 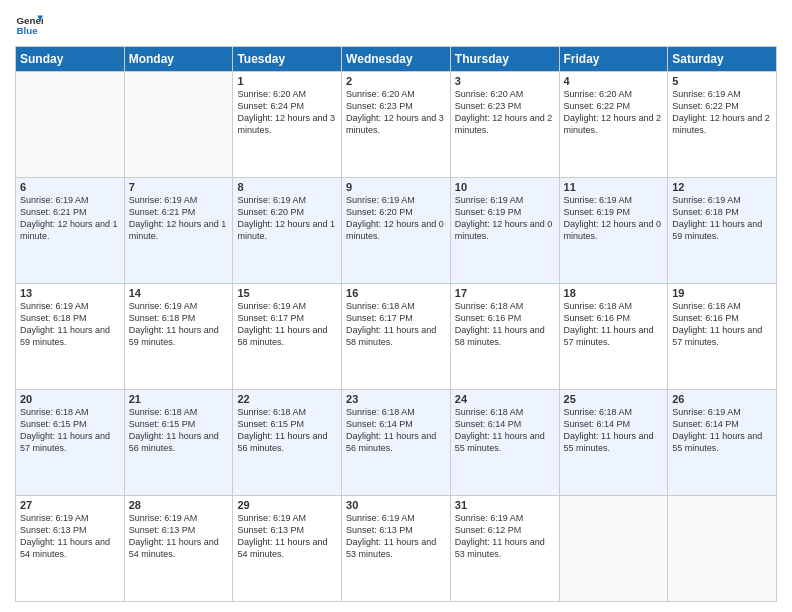 I want to click on day-number: 4, so click(x=614, y=81).